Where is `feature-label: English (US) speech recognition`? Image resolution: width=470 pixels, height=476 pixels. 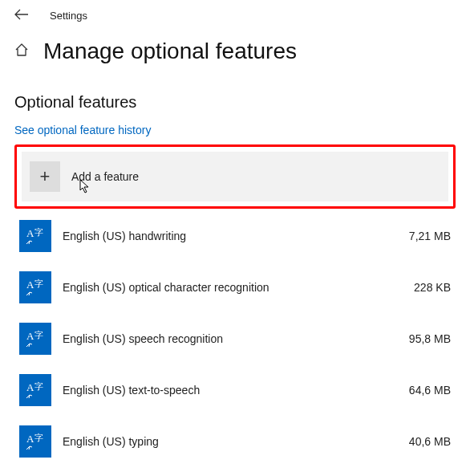
feature-label: English (US) speech recognition is located at coordinates (225, 339).